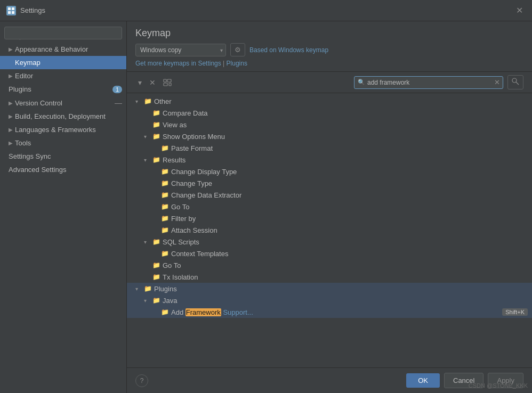 This screenshot has width=532, height=393. What do you see at coordinates (194, 230) in the screenshot?
I see `tree-label-attach-session: Attach Session` at bounding box center [194, 230].